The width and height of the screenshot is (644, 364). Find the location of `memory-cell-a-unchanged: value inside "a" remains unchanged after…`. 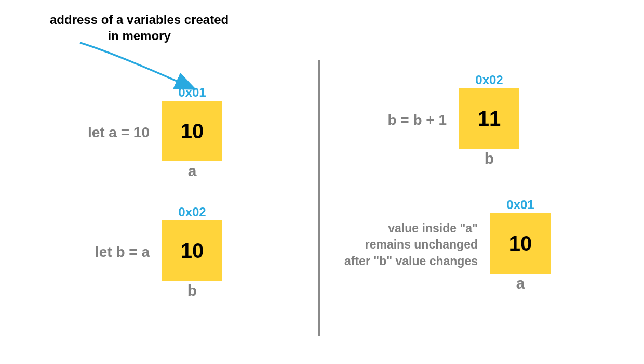

memory-cell-a-unchanged: value inside "a" remains unchanged after… is located at coordinates (441, 245).